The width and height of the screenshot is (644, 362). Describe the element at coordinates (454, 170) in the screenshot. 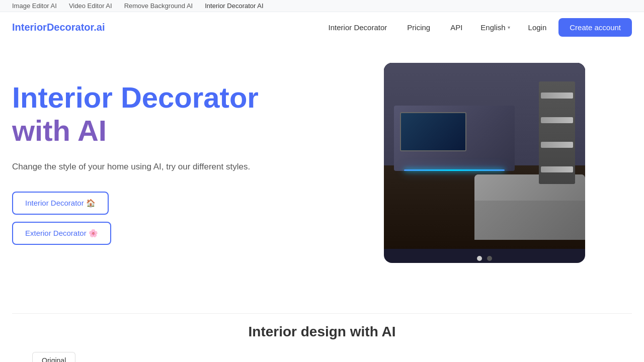

I see `accent-light` at that location.